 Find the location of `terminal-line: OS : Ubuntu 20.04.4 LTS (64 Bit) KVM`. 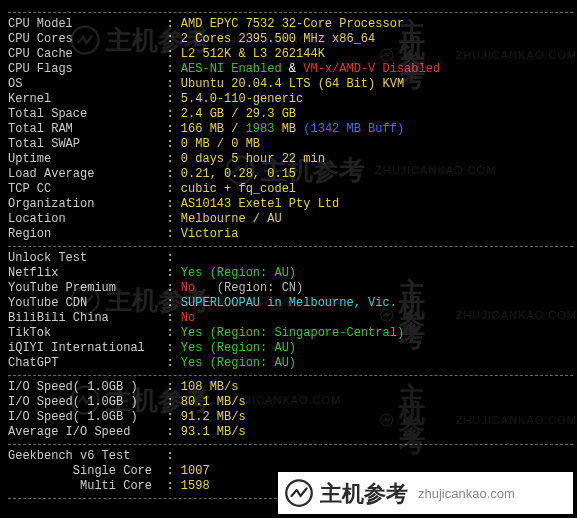

terminal-line: OS : Ubuntu 20.04.4 LTS (64 Bit) KVM is located at coordinates (290, 84).